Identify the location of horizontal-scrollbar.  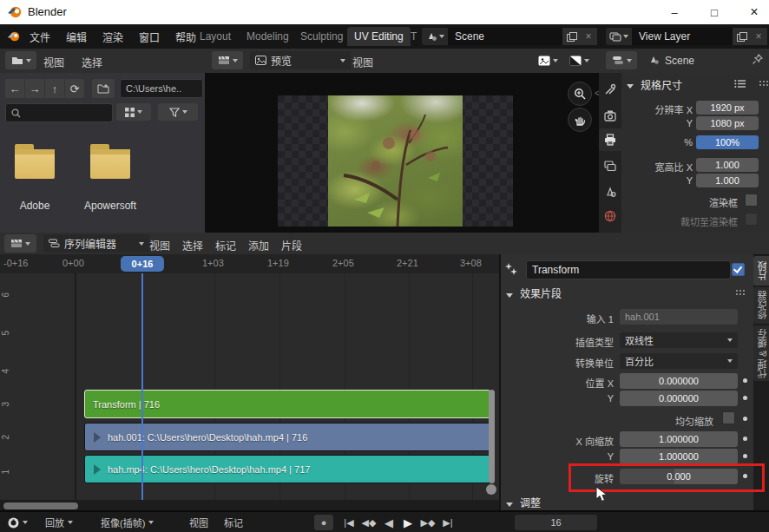
(41, 506).